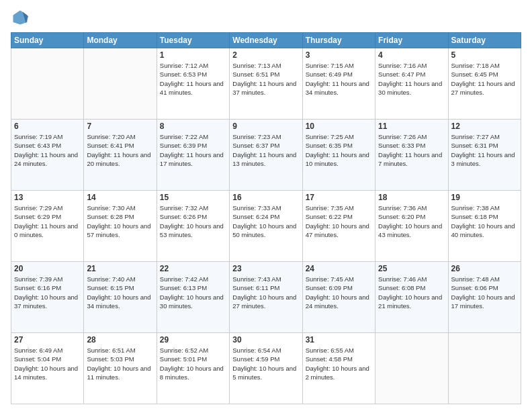 The height and width of the screenshot is (411, 532). What do you see at coordinates (193, 150) in the screenshot?
I see `day-info: Sunrise: 7:22 AM Sunset: 6:39 PM Dayligh…` at bounding box center [193, 150].